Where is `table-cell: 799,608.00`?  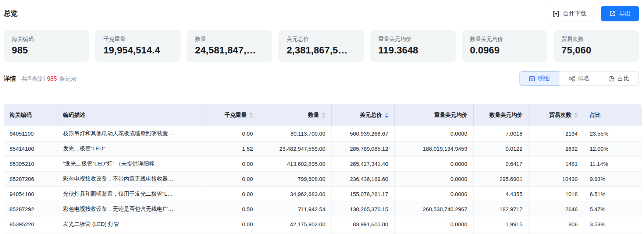 table-cell: 799,608.00 is located at coordinates (295, 179).